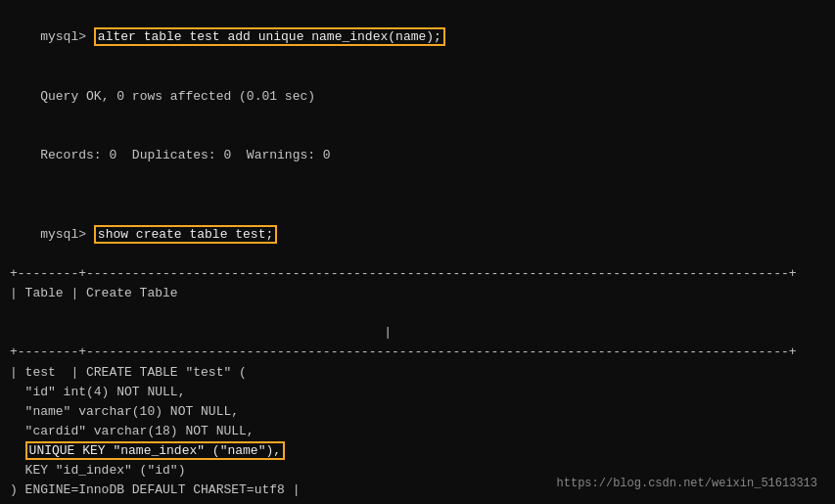 Image resolution: width=835 pixels, height=504 pixels. Describe the element at coordinates (417, 412) in the screenshot. I see `data-row-3: "name" varchar(10) NOT NULL,` at that location.